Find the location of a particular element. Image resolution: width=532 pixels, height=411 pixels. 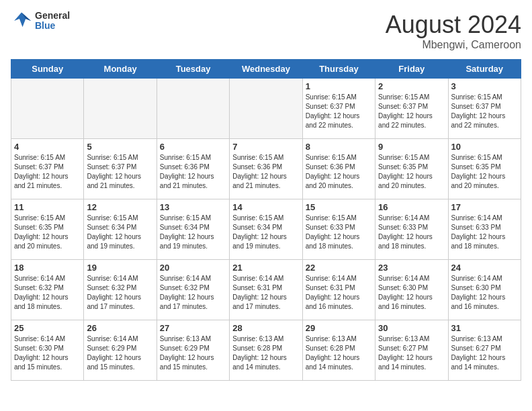

calendar-cell: 1Sunrise: 6:15 AMSunset: 6:37 PMDaylight… is located at coordinates (339, 109).